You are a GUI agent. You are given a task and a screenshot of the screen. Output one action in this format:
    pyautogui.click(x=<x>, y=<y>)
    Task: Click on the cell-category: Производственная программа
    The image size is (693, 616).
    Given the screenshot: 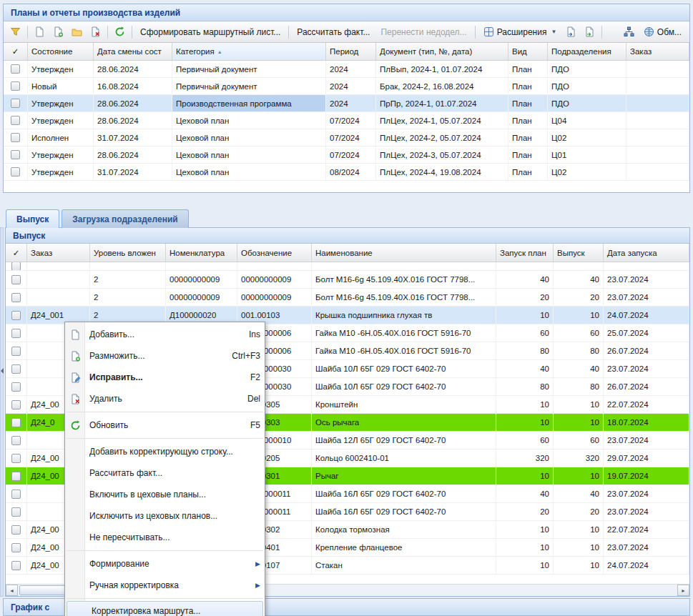 What is the action you would take?
    pyautogui.click(x=249, y=103)
    